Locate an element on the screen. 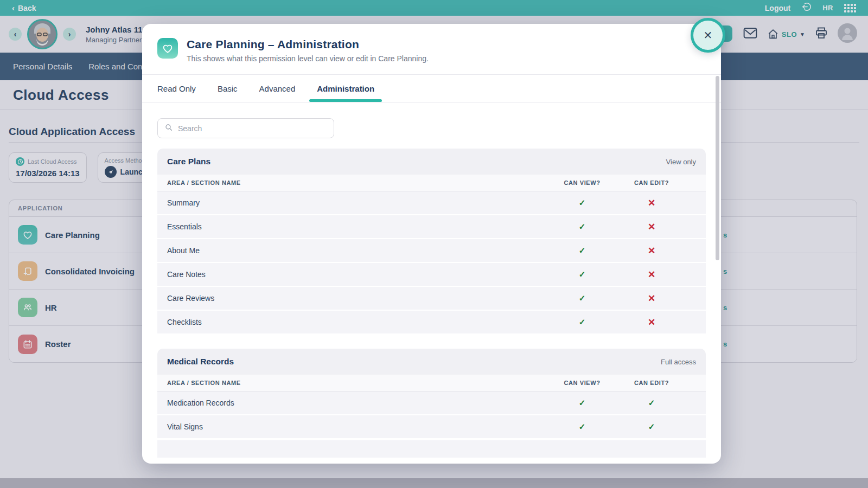  tab-advanced: Advanced is located at coordinates (278, 88).